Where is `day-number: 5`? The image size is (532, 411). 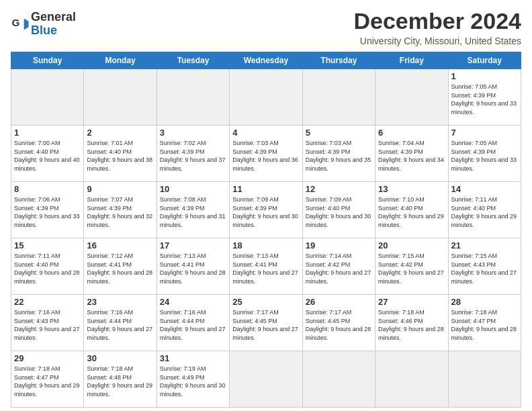
day-number: 5 is located at coordinates (339, 133).